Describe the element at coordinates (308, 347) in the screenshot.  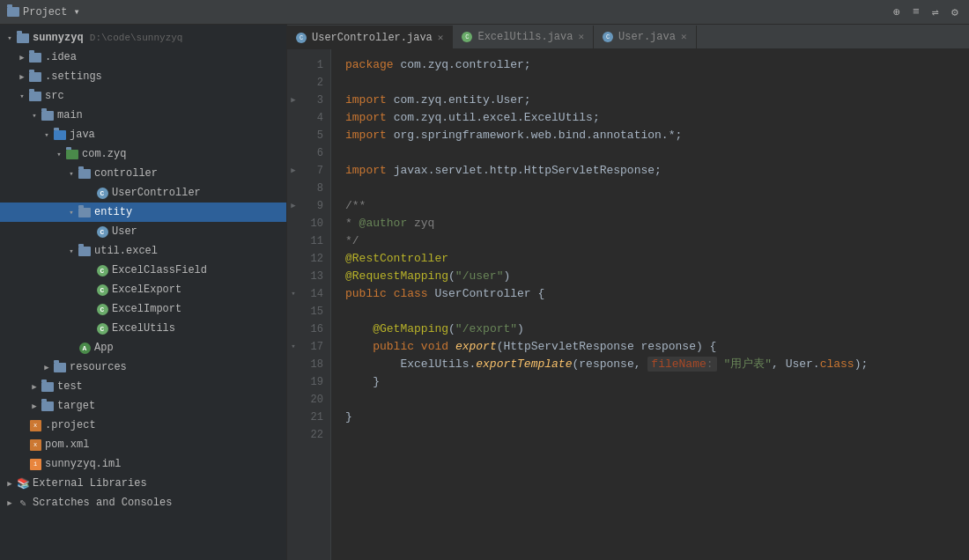
I see `ln-17: ▾17` at that location.